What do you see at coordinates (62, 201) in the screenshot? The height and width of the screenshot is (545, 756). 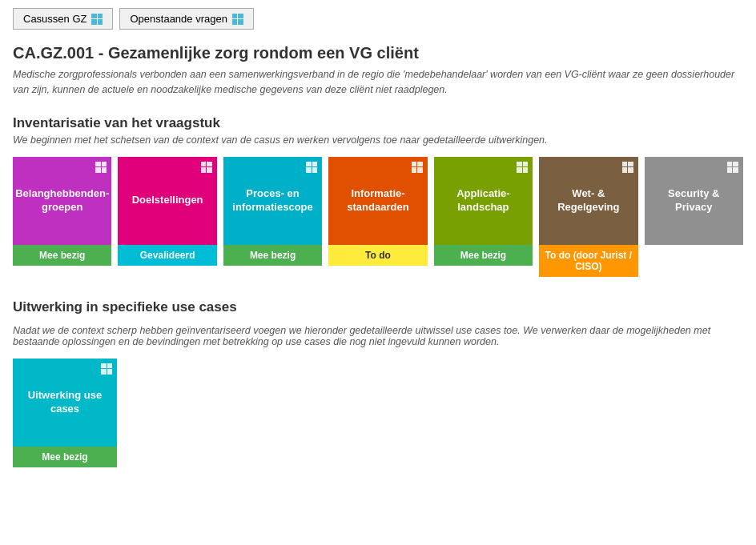 I see `card-label-belanghebbenden: Belanghebbenden-groepen` at bounding box center [62, 201].